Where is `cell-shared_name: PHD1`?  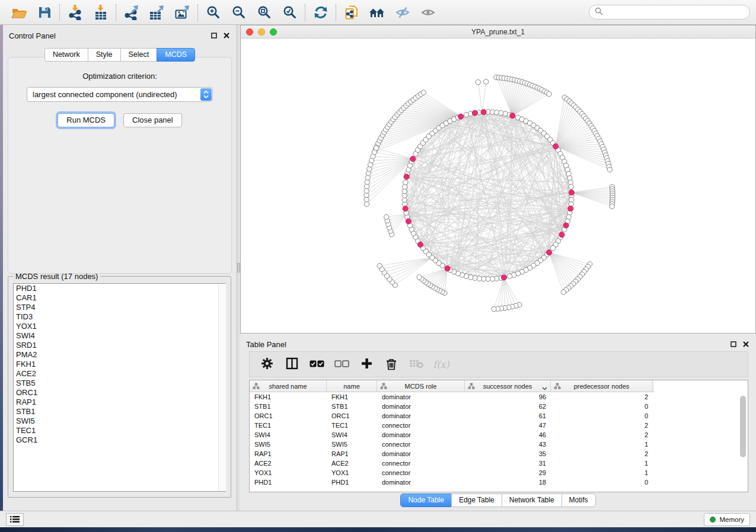 cell-shared_name: PHD1 is located at coordinates (288, 482).